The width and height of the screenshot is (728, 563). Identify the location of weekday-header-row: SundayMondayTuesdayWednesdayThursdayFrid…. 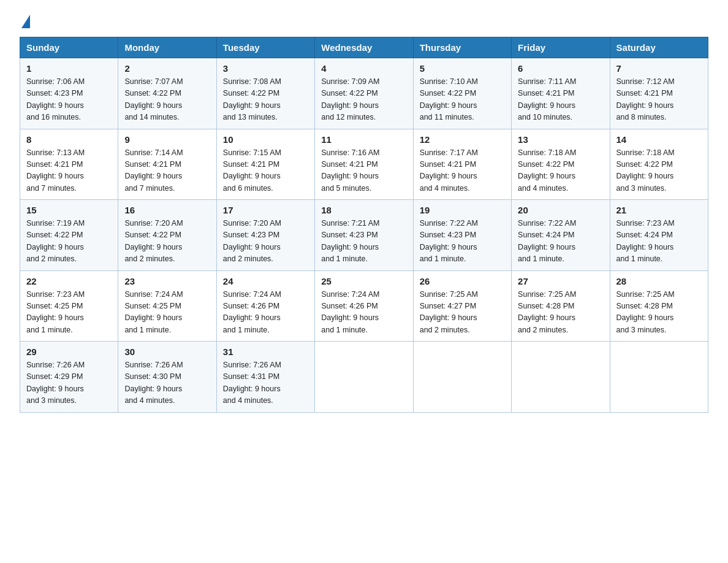
(364, 48).